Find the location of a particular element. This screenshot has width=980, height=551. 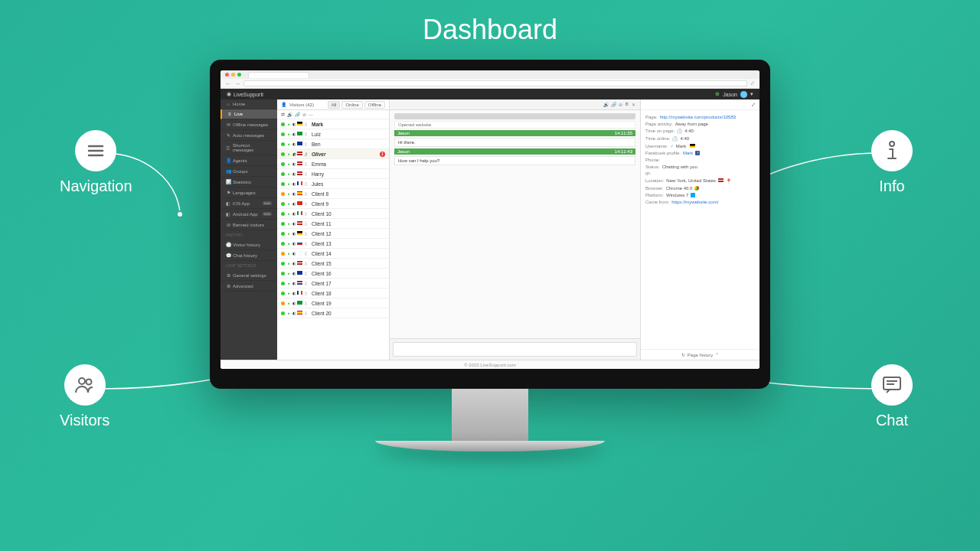

transfer-icon: ⇄ is located at coordinates (283, 115).